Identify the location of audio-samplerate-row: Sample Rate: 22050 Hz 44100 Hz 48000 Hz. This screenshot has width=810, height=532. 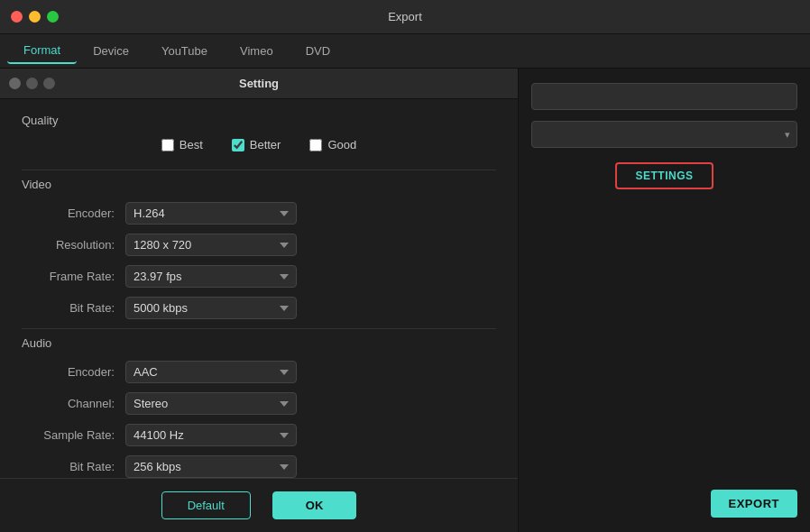
(259, 435).